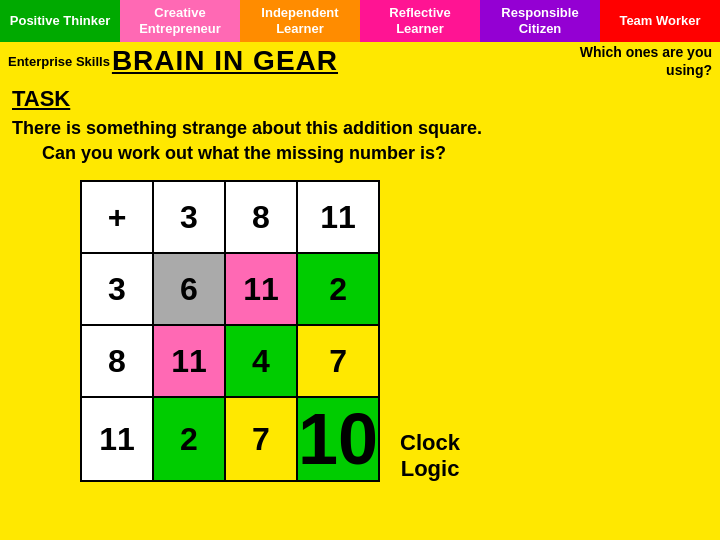 This screenshot has height=540, width=720. What do you see at coordinates (55, 62) in the screenshot?
I see `enterprise-skills-label: Enterprise Skills` at bounding box center [55, 62].